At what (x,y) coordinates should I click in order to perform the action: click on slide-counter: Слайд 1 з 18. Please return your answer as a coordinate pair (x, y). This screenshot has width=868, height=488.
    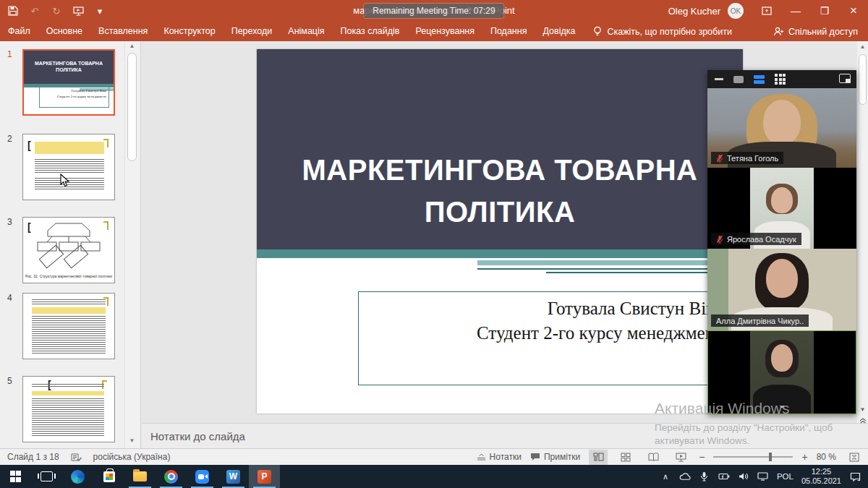
    Looking at the image, I should click on (33, 457).